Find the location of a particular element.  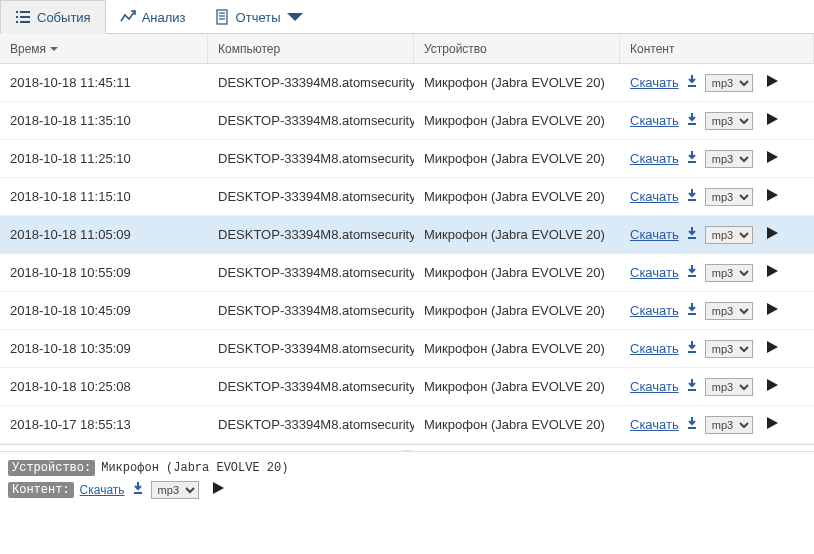

sort-desc-icon is located at coordinates (54, 49).